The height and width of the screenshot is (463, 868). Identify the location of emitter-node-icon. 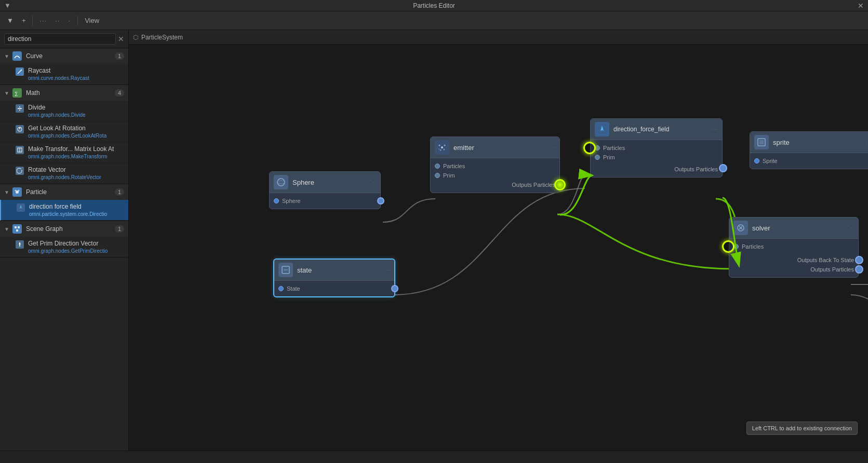
(442, 147).